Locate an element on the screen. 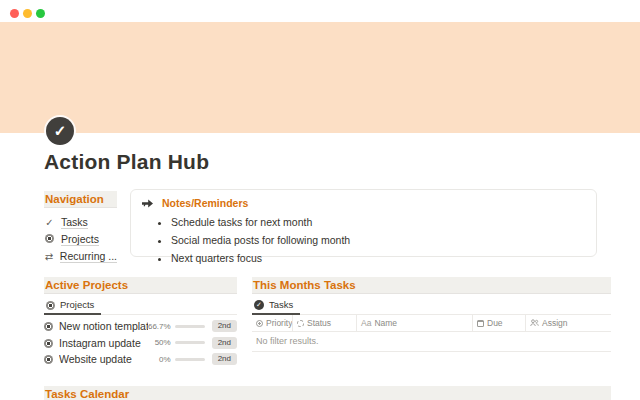  tasks-view-tabs: ✓ Tasks is located at coordinates (432, 306).